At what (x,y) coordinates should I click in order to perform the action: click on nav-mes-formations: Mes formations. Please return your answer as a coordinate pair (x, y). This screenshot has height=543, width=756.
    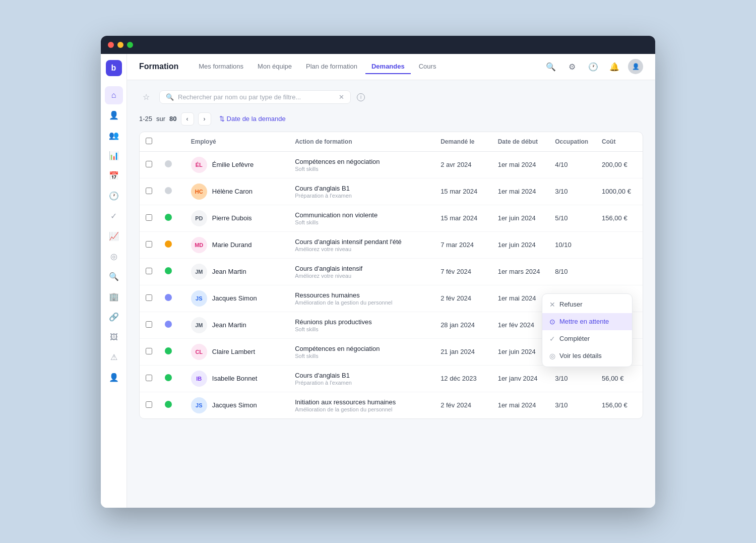
    Looking at the image, I should click on (221, 67).